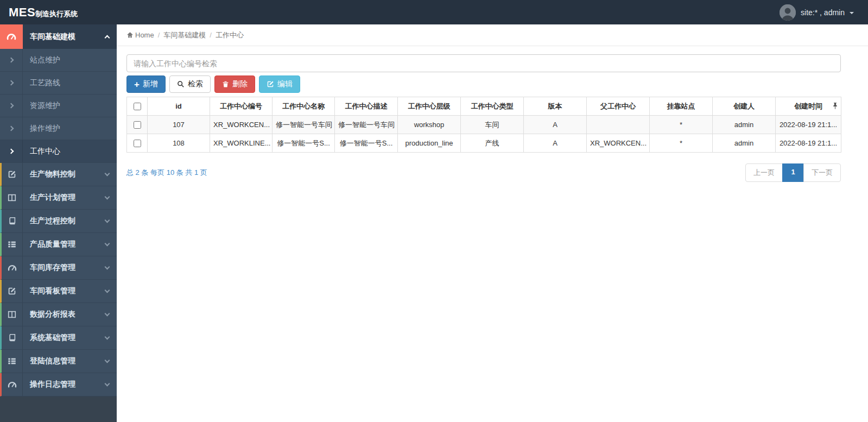 The height and width of the screenshot is (422, 868). What do you see at coordinates (179, 106) in the screenshot?
I see `column-header-id: id` at bounding box center [179, 106].